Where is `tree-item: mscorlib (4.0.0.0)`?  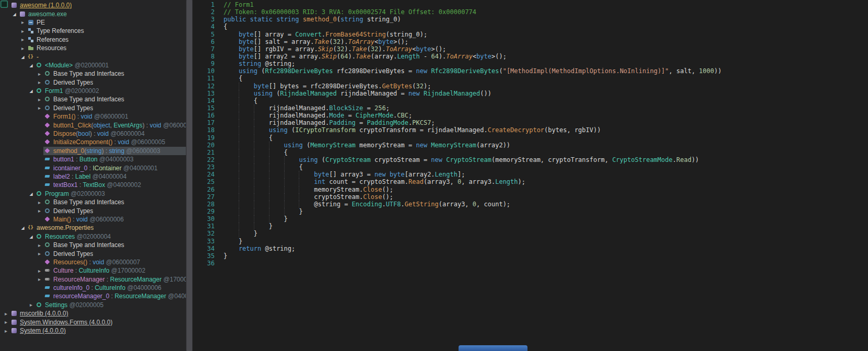 tree-item: mscorlib (4.0.0.0) is located at coordinates (93, 313).